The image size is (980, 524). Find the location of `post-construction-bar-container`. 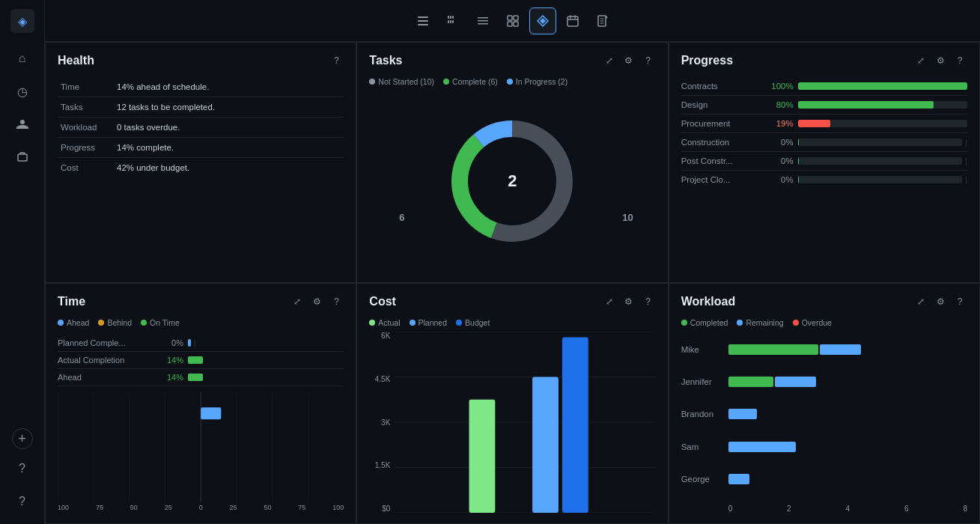

post-construction-bar-container is located at coordinates (880, 161).